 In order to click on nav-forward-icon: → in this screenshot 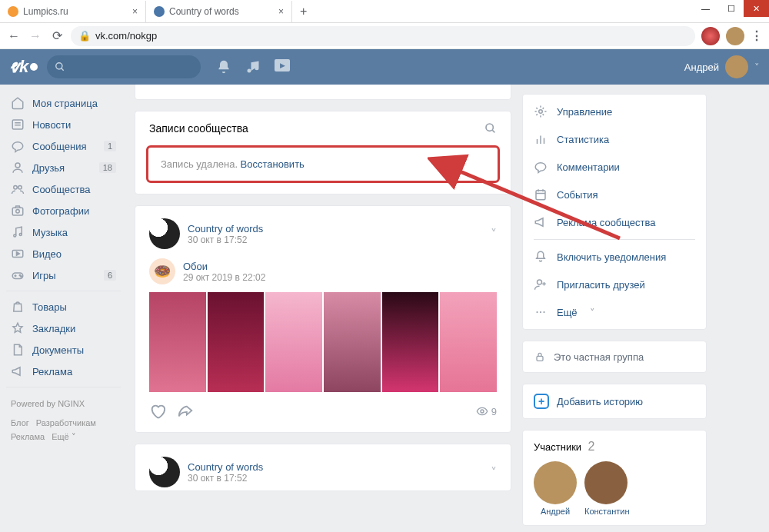, I will do `click(35, 36)`.